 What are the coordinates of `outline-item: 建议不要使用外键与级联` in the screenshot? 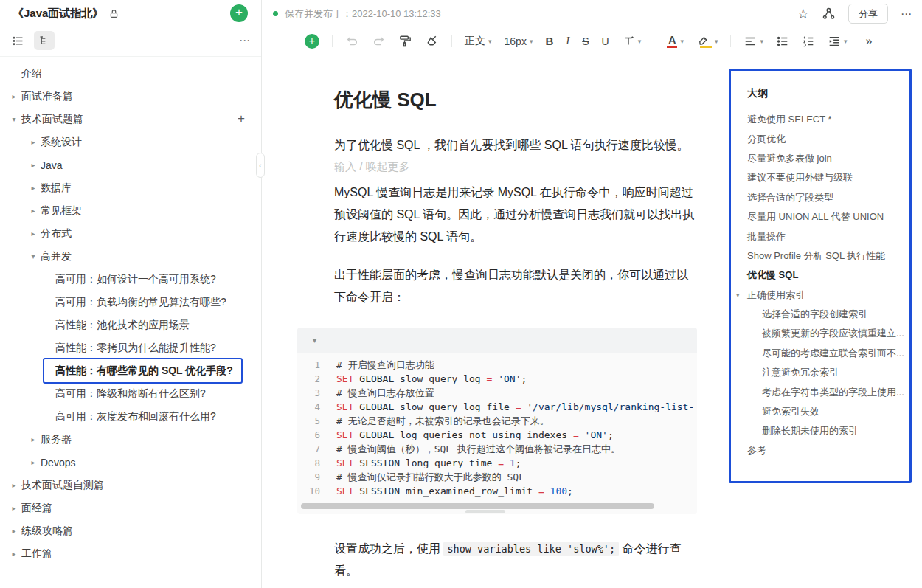 It's located at (820, 178).